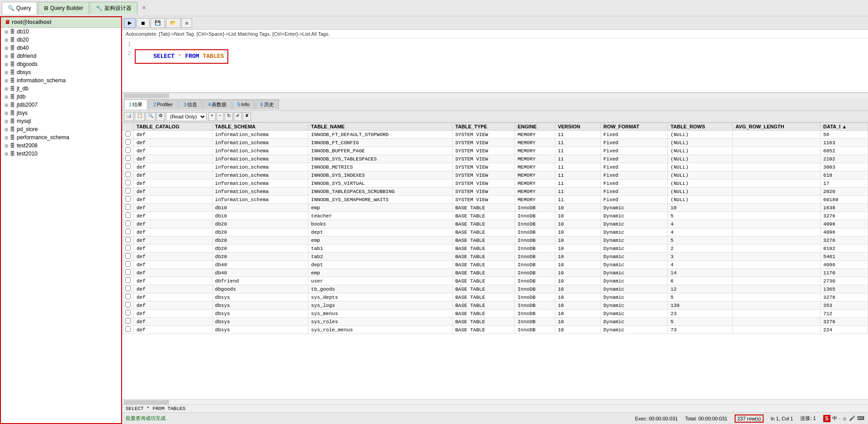 The image size is (868, 424). I want to click on table-row: defdb20deptBASE TABLEInnoDB10Dynamic4409…, so click(495, 232).